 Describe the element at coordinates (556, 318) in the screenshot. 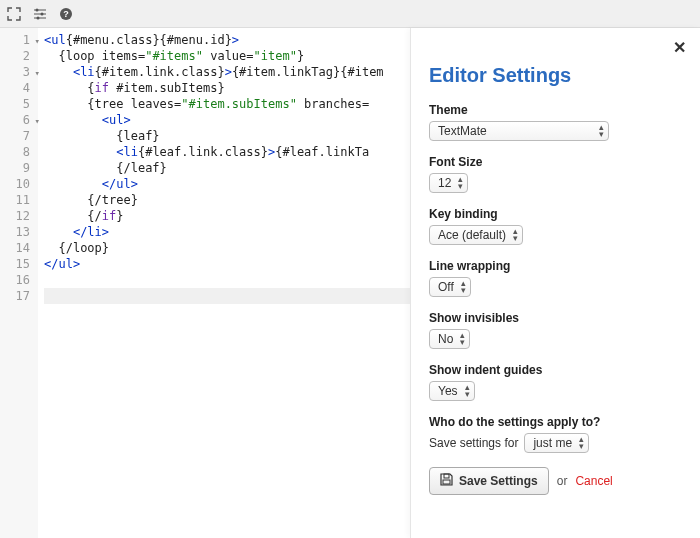

I see `invisibles-label: Show invisibles` at that location.